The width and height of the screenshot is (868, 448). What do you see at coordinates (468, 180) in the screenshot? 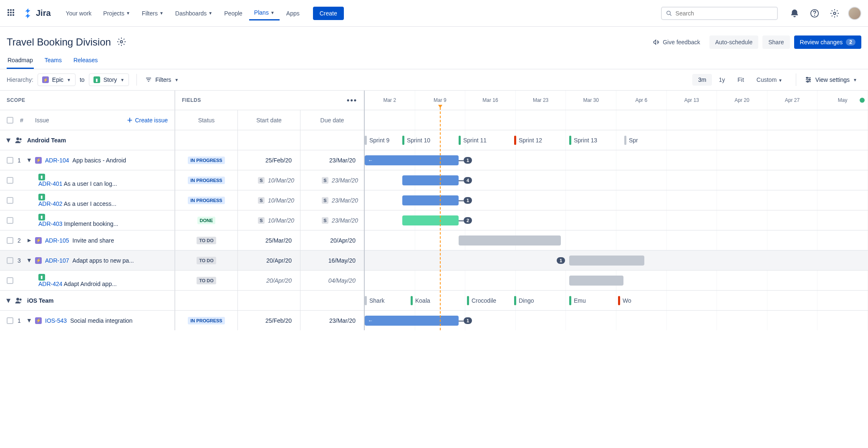
I see `dependency-count: 4` at bounding box center [468, 180].